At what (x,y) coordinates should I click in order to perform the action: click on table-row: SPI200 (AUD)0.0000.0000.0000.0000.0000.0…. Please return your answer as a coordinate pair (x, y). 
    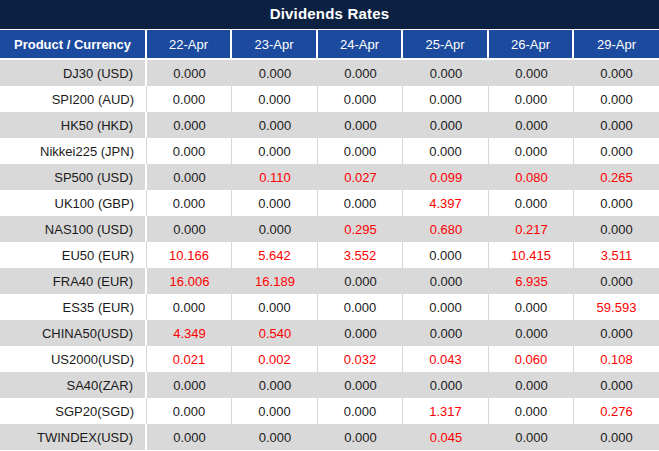
    Looking at the image, I should click on (330, 99).